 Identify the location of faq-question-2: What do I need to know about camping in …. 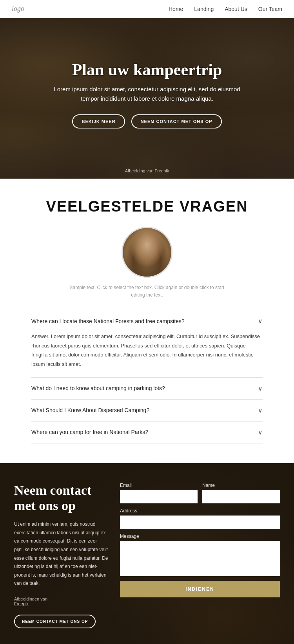
(147, 389).